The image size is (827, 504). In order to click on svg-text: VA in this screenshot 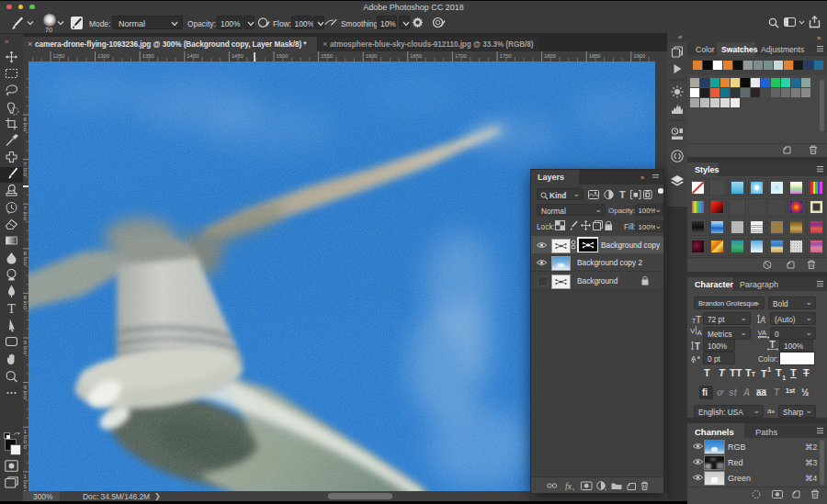, I will do `click(763, 332)`.